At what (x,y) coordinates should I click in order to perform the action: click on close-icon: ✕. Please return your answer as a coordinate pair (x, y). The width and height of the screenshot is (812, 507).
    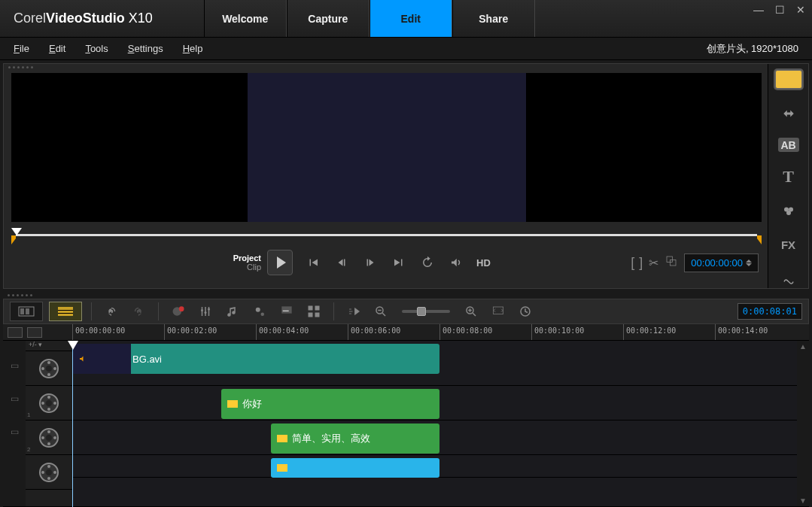
    Looking at the image, I should click on (801, 10).